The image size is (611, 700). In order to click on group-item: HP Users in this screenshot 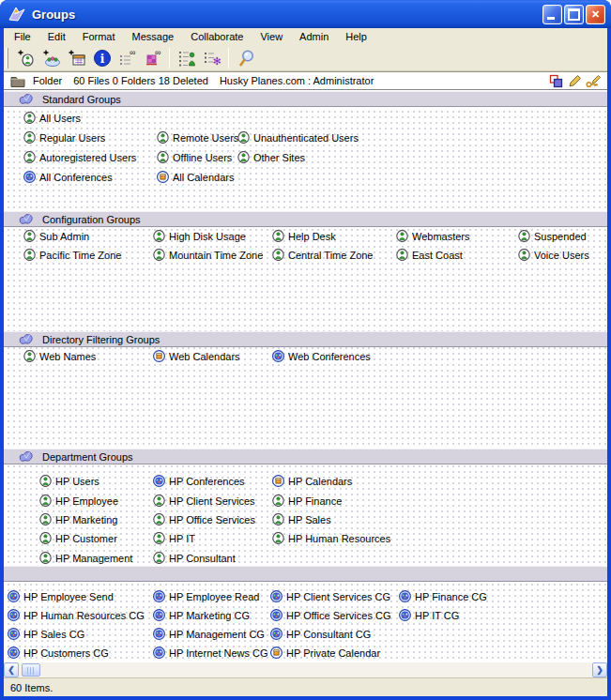, I will do `click(69, 480)`.